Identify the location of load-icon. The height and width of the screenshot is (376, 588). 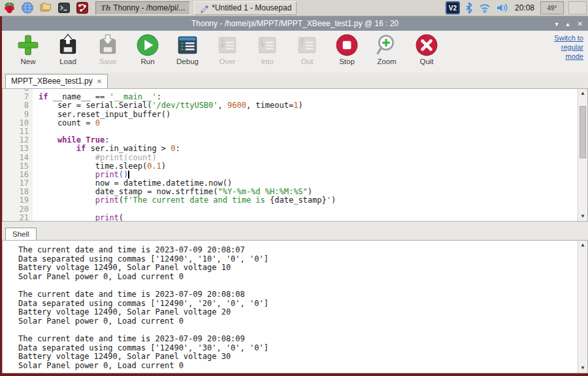
(68, 45).